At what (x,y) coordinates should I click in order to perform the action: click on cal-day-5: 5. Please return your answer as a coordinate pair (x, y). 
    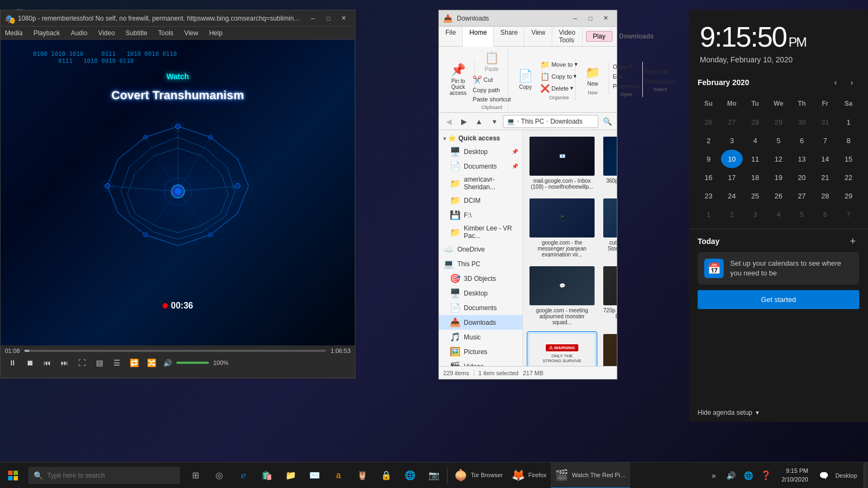
    Looking at the image, I should click on (778, 140).